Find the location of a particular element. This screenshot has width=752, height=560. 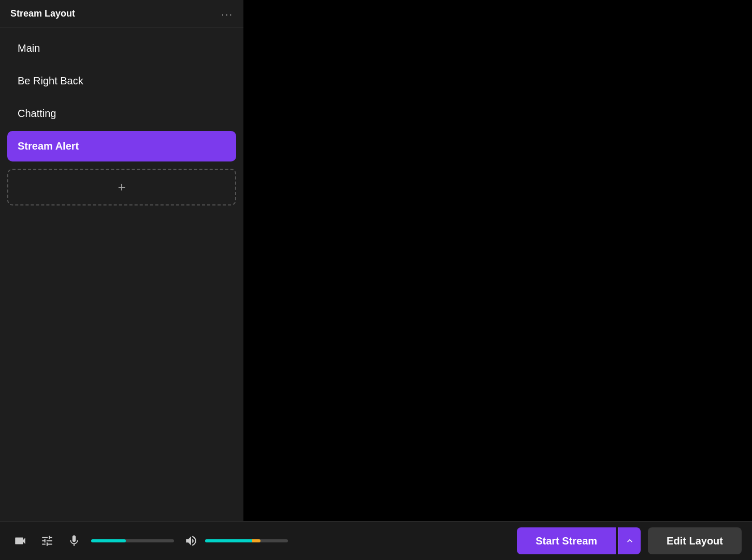

layout-item-be-right-back: Be Right Back is located at coordinates (122, 81).